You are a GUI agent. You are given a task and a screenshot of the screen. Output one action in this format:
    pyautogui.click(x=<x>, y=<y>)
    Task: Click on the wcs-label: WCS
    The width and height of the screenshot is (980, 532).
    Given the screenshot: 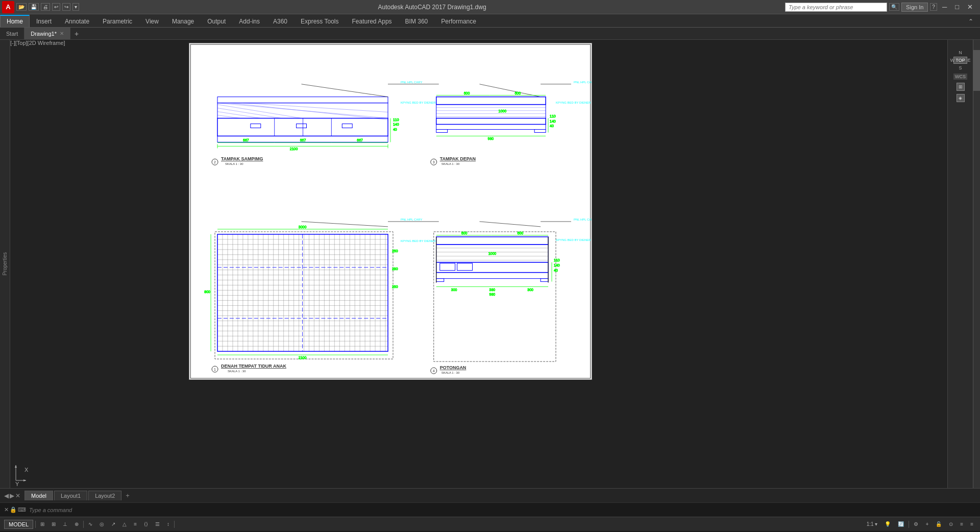 What is the action you would take?
    pyautogui.click(x=961, y=77)
    